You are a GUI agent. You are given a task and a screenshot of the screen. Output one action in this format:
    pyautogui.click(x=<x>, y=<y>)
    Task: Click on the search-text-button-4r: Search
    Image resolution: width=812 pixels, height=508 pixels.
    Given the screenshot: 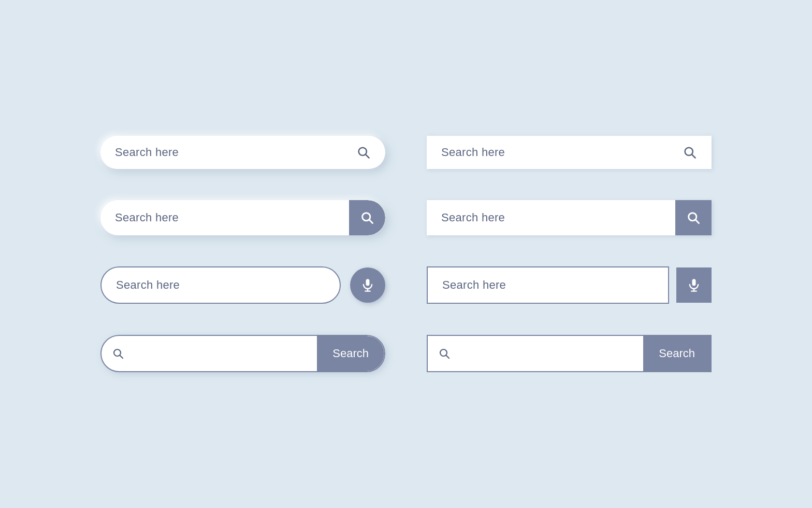 What is the action you would take?
    pyautogui.click(x=677, y=354)
    